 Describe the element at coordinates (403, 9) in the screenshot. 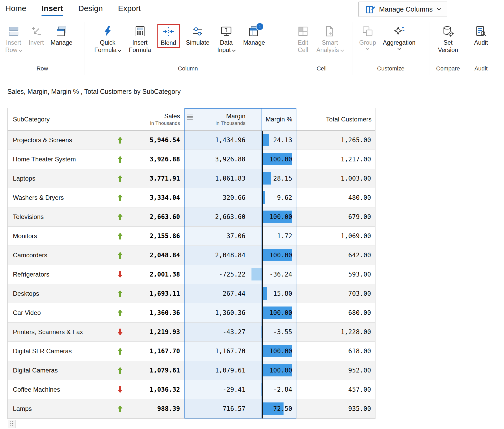

I see `manage-columns-button: Manage Columns` at that location.